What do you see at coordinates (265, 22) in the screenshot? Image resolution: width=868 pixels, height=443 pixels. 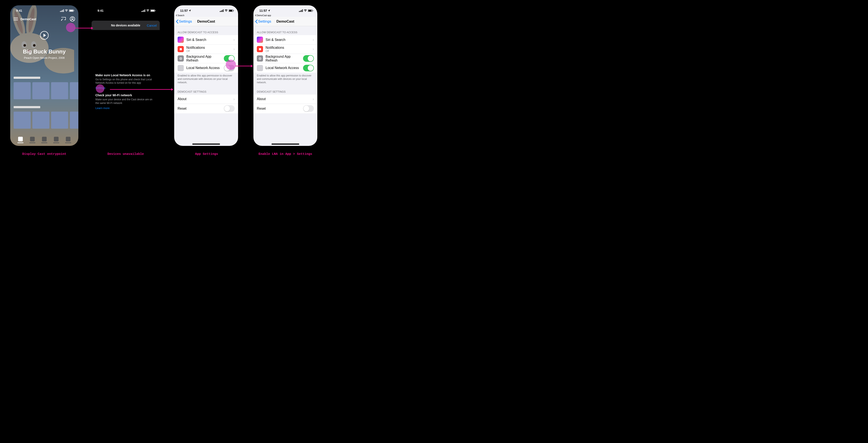 I see `back-label: Settings` at bounding box center [265, 22].